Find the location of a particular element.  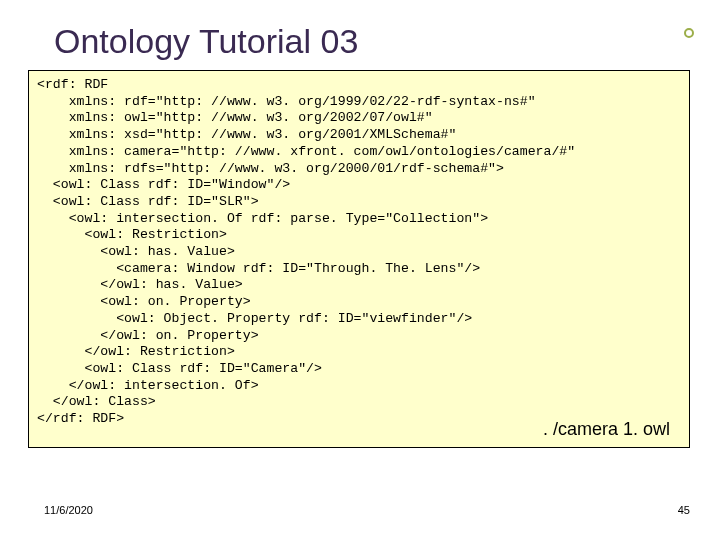

file-label: . /camera 1. owl is located at coordinates (606, 430).